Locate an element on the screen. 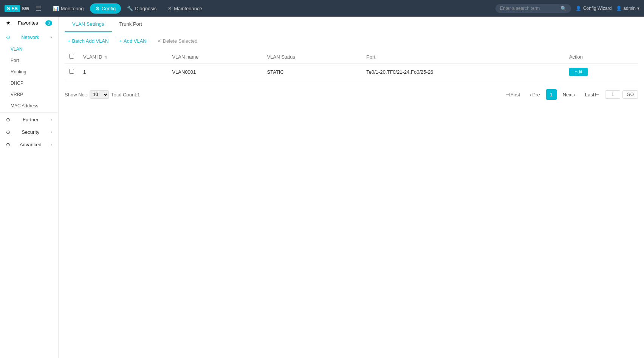 Image resolution: width=644 pixels, height=358 pixels. security-icon: ⊙ is located at coordinates (8, 132).